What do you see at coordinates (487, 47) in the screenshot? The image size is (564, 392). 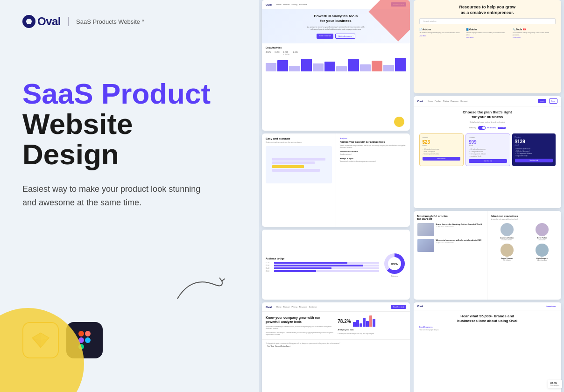 I see `screenshot-resources: Resources to help you growas a creative …` at bounding box center [487, 47].